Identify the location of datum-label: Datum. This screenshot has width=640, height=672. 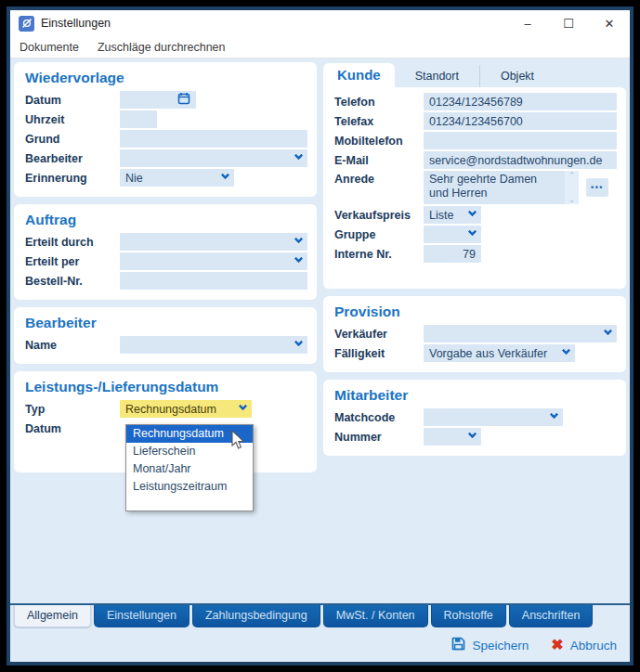
(72, 429).